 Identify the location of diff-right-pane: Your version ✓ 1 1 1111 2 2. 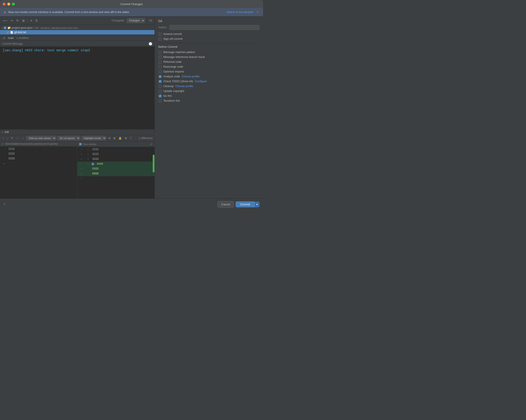
(116, 171).